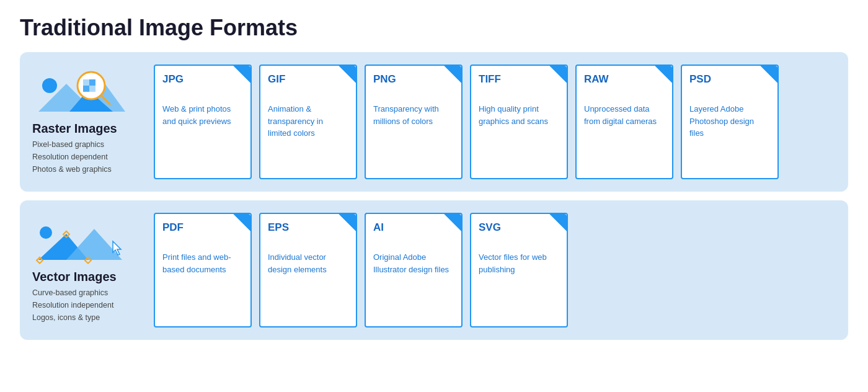  What do you see at coordinates (308, 122) in the screenshot?
I see `format-desc-gif: Animation & transparency in limited colo…` at bounding box center [308, 122].